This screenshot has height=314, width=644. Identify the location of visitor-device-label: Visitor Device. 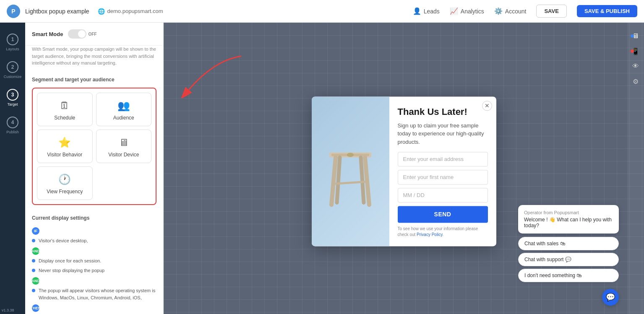
(123, 155).